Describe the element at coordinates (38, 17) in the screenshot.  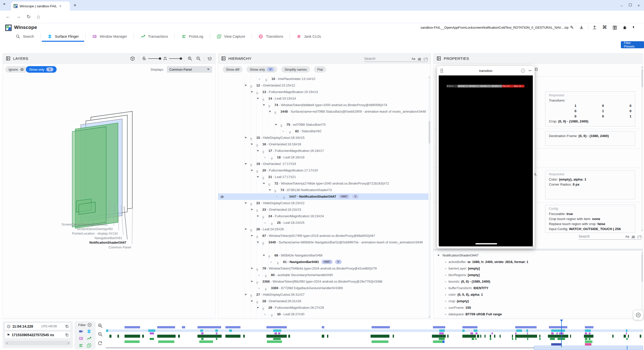
I see `home-icon: ⌂` at that location.